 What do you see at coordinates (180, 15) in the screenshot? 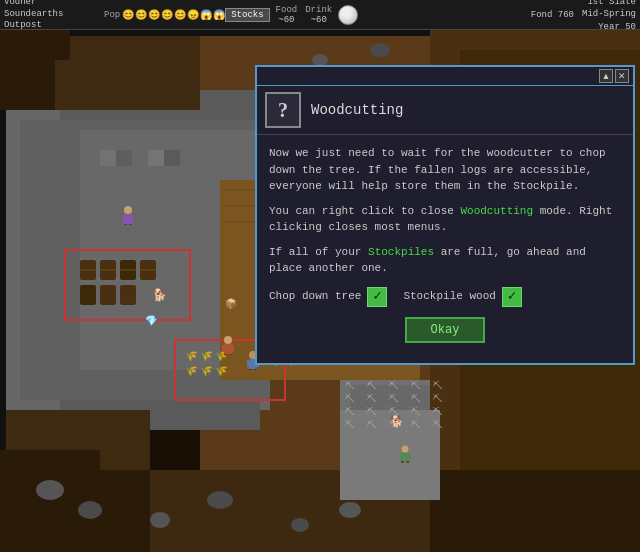
I see `mood-5: 😊` at bounding box center [180, 15].